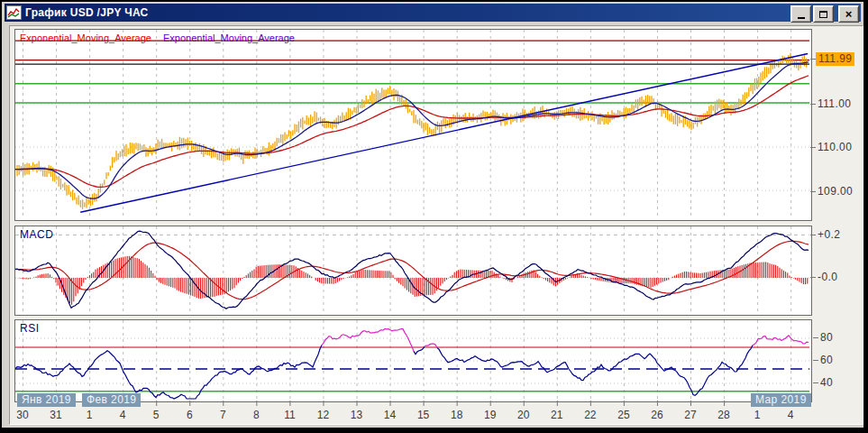 The width and height of the screenshot is (868, 433). I want to click on date-label: 19, so click(490, 415).